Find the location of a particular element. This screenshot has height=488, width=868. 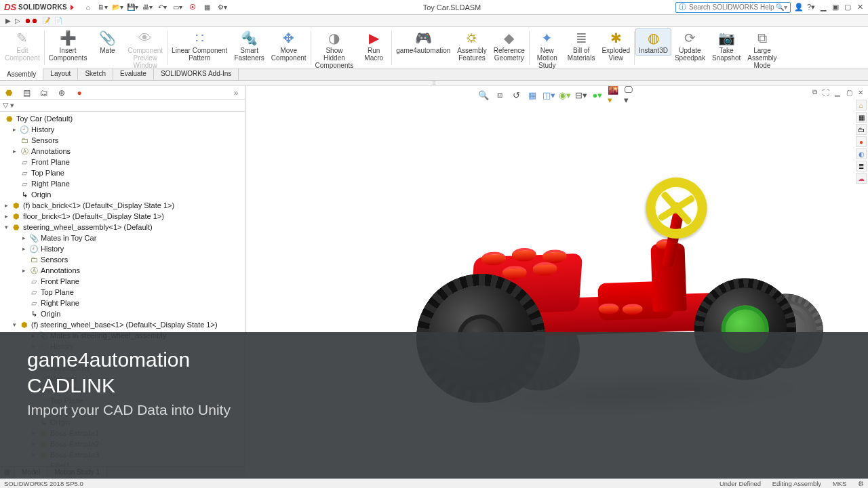

vp-max-icon: ▢ is located at coordinates (849, 92).